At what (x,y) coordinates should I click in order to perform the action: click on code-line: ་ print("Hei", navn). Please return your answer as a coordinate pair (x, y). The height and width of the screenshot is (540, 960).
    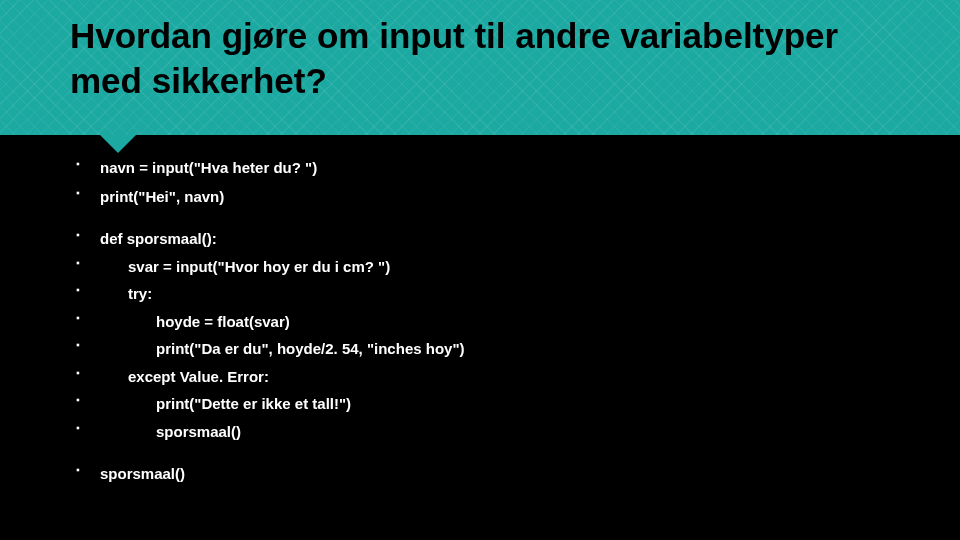
    Looking at the image, I should click on (495, 198).